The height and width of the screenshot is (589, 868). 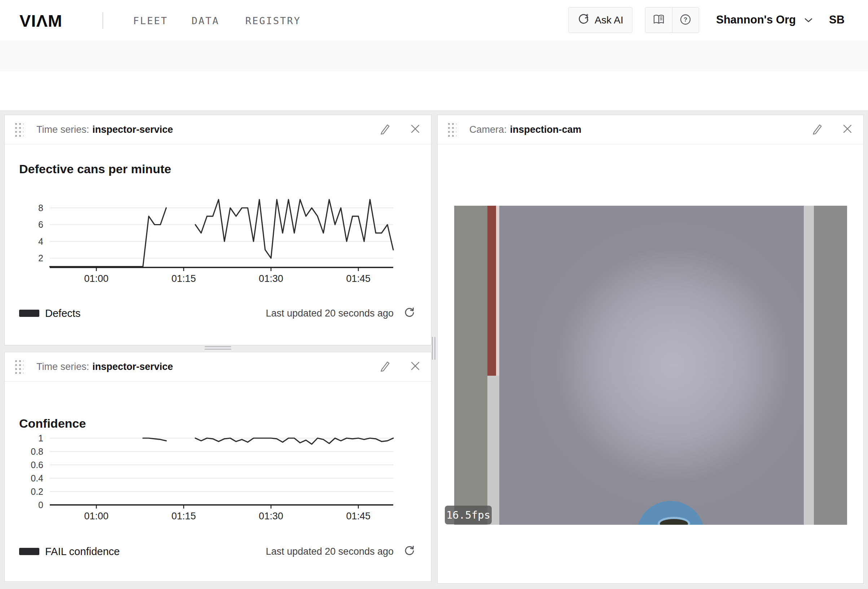 What do you see at coordinates (583, 20) in the screenshot?
I see `refresh-sparkle-icon` at bounding box center [583, 20].